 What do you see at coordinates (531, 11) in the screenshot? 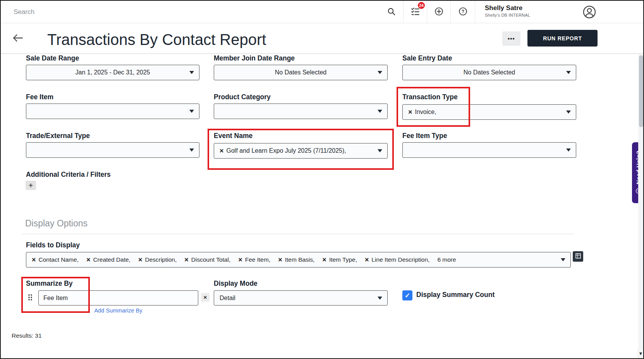
I see `user-block: Shelly Satre Shelly's DB INTERNAL` at bounding box center [531, 11].